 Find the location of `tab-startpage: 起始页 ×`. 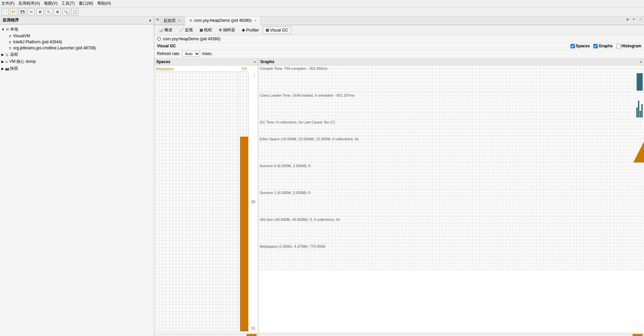

tab-startpage: 起始页 × is located at coordinates (172, 21).